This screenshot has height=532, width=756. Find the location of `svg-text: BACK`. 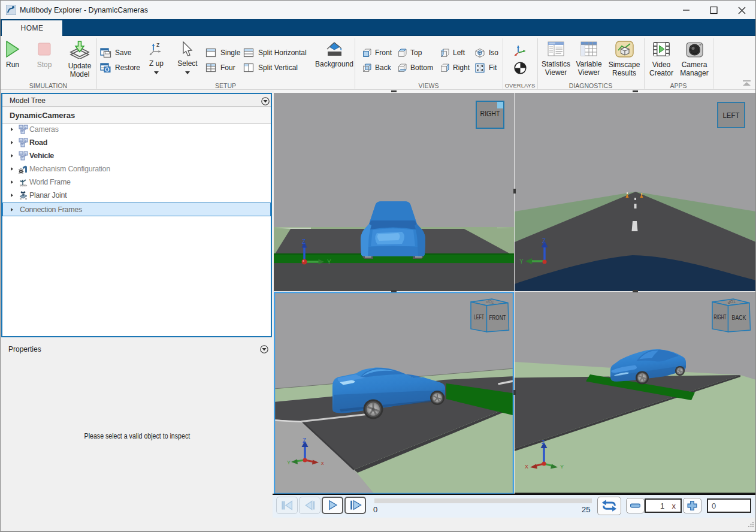

svg-text: BACK is located at coordinates (739, 318).